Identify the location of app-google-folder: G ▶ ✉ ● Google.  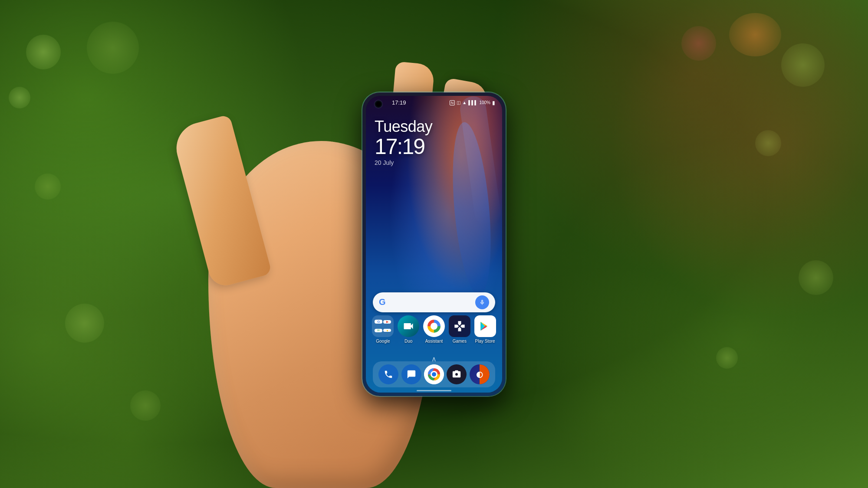
(383, 330).